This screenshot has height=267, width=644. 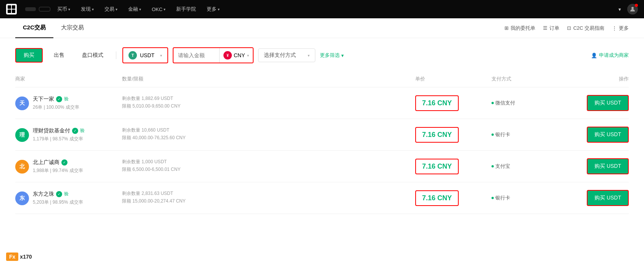 I want to click on verified-badge-0: ✓, so click(x=59, y=99).